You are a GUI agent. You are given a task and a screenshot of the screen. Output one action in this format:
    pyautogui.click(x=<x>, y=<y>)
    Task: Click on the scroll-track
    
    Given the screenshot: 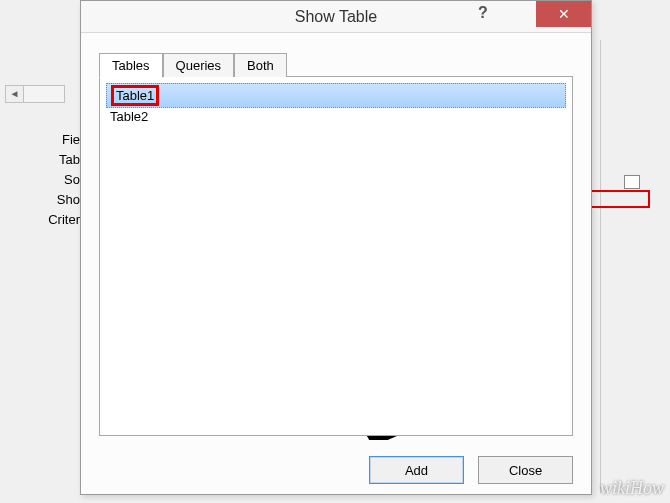 What is the action you would take?
    pyautogui.click(x=44, y=94)
    